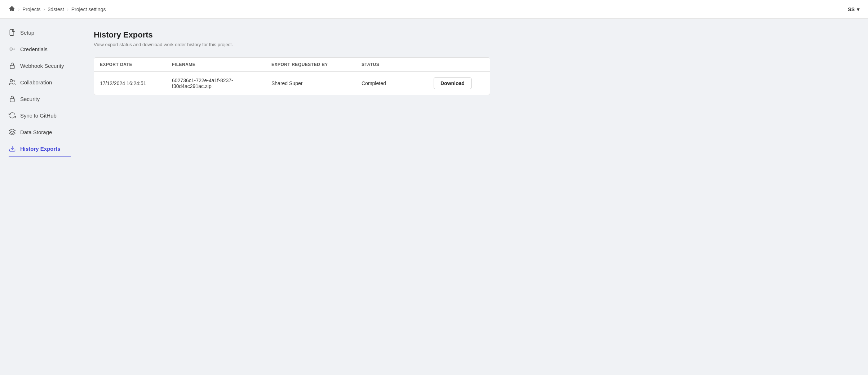 This screenshot has width=868, height=375. Describe the element at coordinates (27, 32) in the screenshot. I see `sidebar-label-setup: Setup` at that location.